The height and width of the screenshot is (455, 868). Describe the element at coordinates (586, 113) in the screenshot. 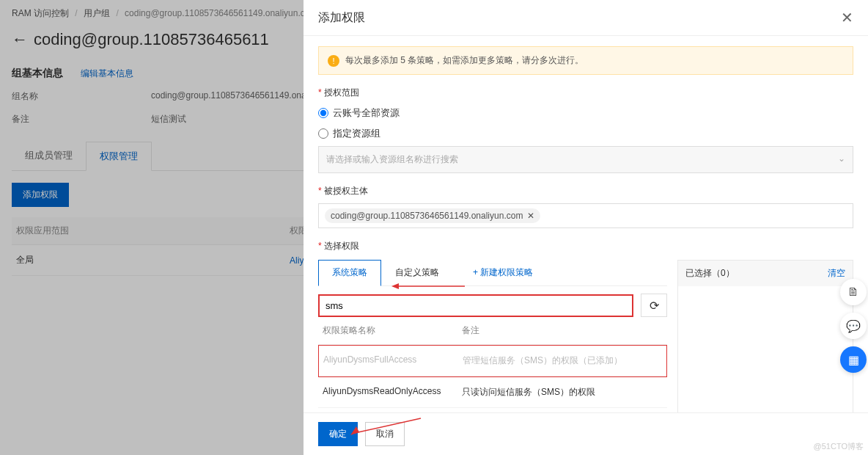

I see `radio-scope-all: 云账号全部资源` at that location.